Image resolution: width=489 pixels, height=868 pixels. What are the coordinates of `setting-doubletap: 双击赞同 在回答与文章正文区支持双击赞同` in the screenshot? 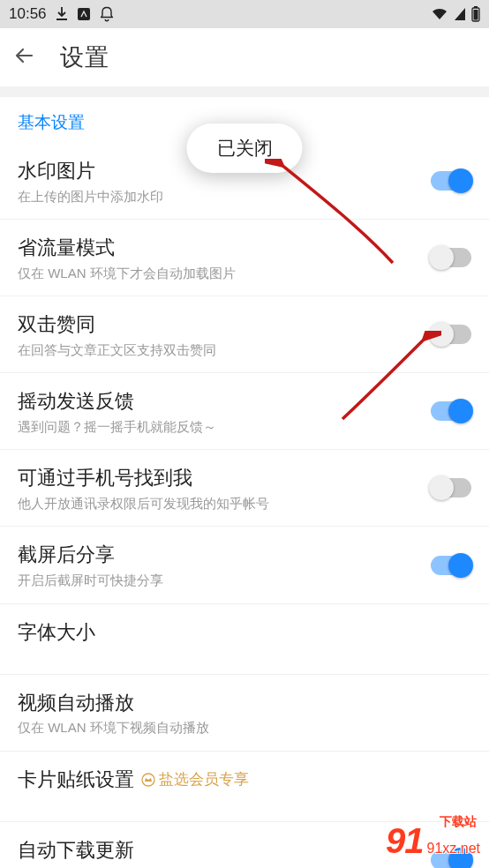 It's located at (244, 335).